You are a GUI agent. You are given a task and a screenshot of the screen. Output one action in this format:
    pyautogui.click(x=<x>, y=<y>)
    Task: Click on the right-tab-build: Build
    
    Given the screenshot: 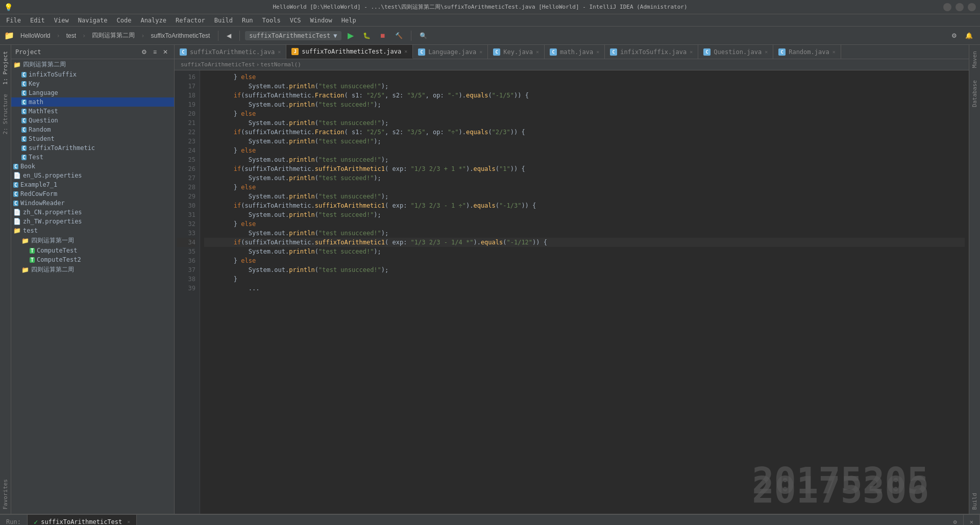 What is the action you would take?
    pyautogui.click(x=975, y=501)
    